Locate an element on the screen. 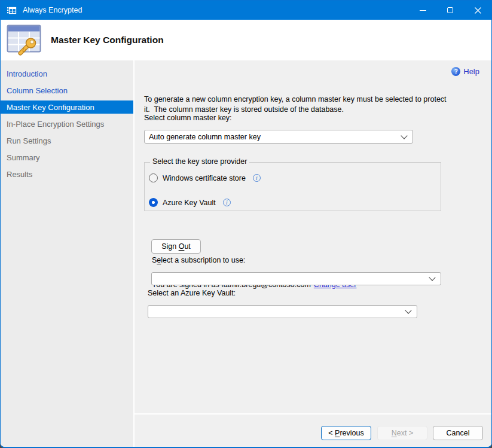 The width and height of the screenshot is (492, 448). maximize-button is located at coordinates (450, 10).